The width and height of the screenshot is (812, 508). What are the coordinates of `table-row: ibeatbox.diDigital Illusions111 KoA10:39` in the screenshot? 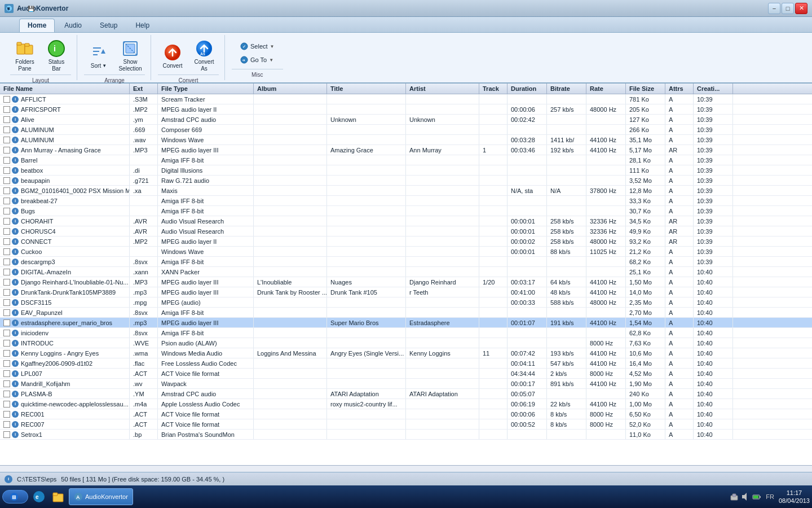 It's located at (406, 170).